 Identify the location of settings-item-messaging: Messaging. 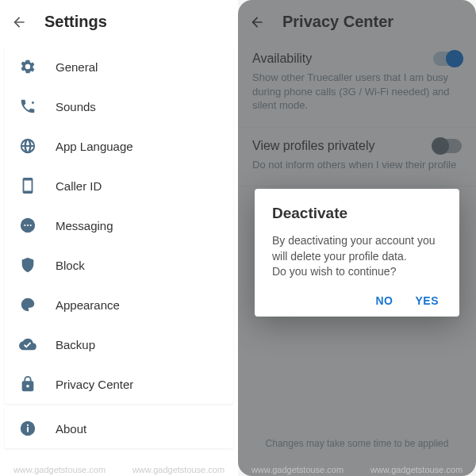
(119, 225).